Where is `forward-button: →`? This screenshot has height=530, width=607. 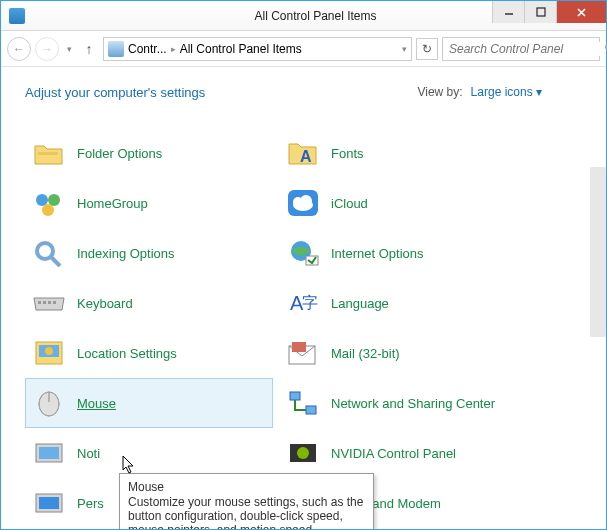
forward-button: → is located at coordinates (47, 49).